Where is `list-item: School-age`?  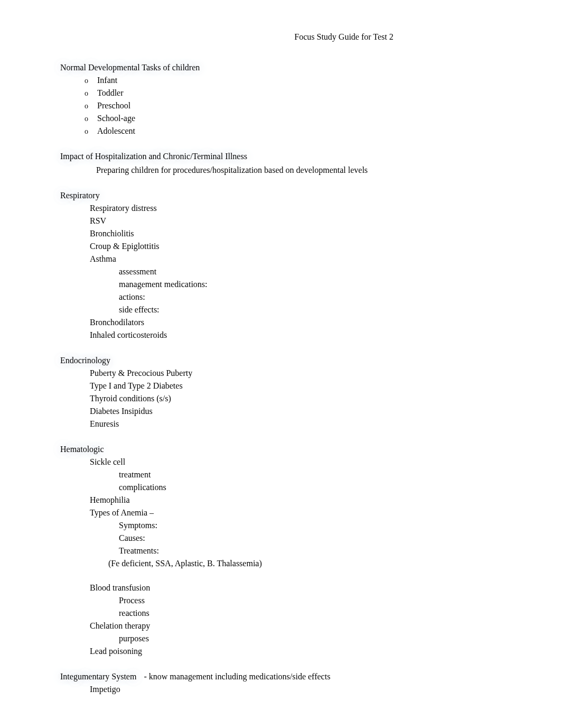
list-item: School-age is located at coordinates (299, 118).